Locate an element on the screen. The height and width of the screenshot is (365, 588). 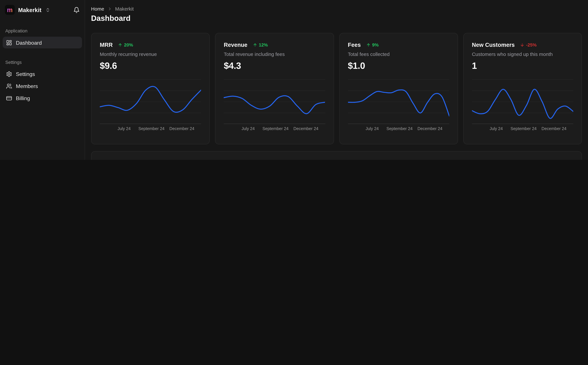
chevron-right-icon is located at coordinates (110, 9).